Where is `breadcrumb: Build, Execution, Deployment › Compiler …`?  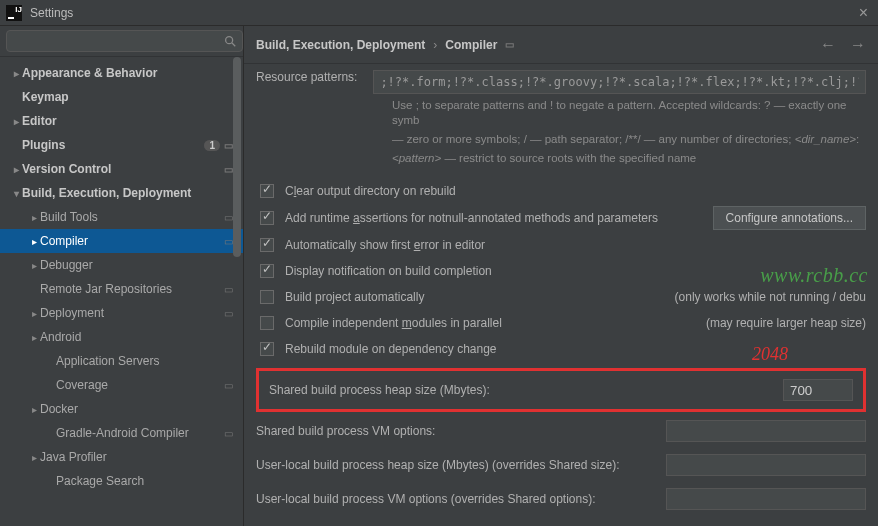
breadcrumb: Build, Execution, Deployment › Compiler … is located at coordinates (561, 45).